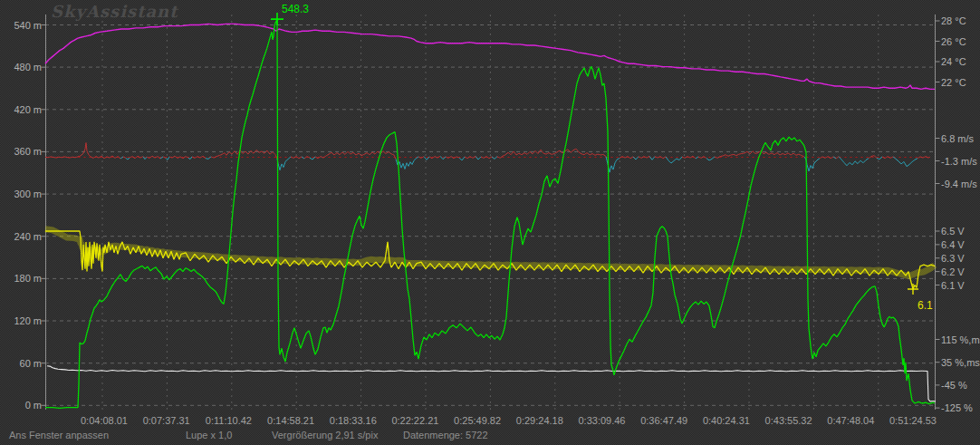 This screenshot has height=445, width=980. Describe the element at coordinates (27, 321) in the screenshot. I see `y-axis-label-left: 120 m` at that location.